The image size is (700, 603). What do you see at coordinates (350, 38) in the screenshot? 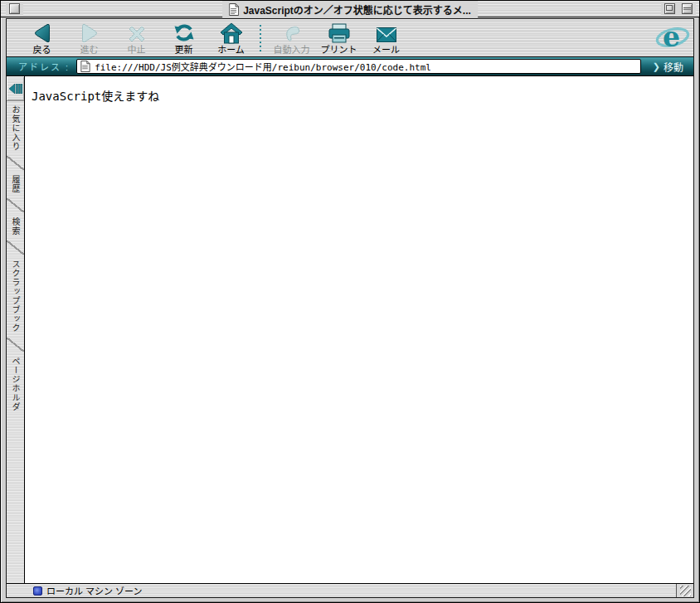
I see `browser-toolbar: 戻る 進む 中止` at bounding box center [350, 38].